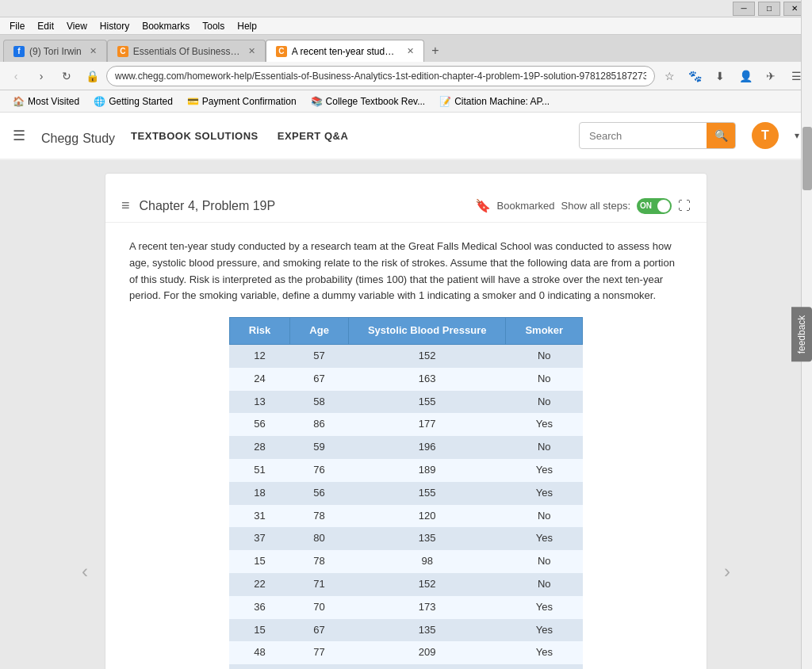 The image size is (812, 669). Describe the element at coordinates (684, 206) in the screenshot. I see `expand-icon: ⛶` at that location.